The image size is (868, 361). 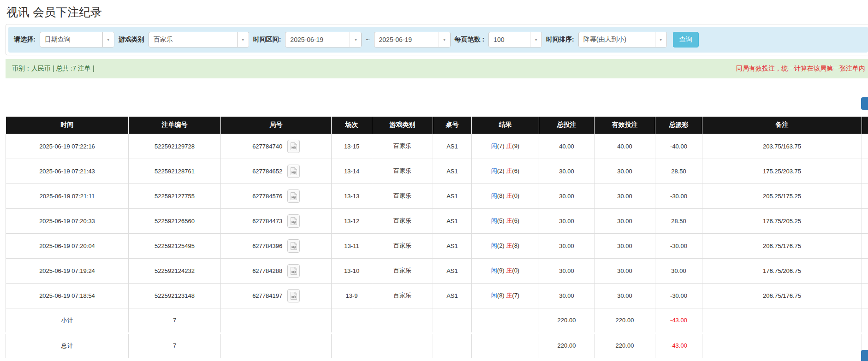 What do you see at coordinates (625, 246) in the screenshot?
I see `cell-valid-bet: 30.00` at bounding box center [625, 246].